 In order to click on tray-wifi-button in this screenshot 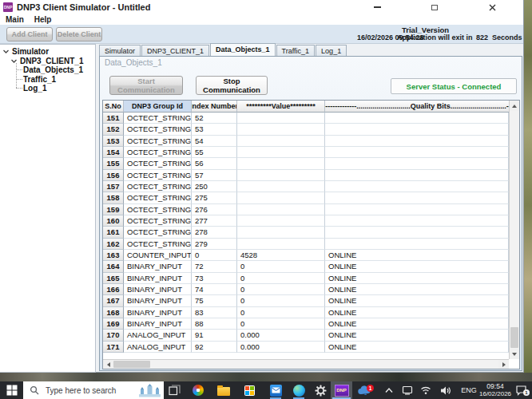, I will do `click(426, 390)`.